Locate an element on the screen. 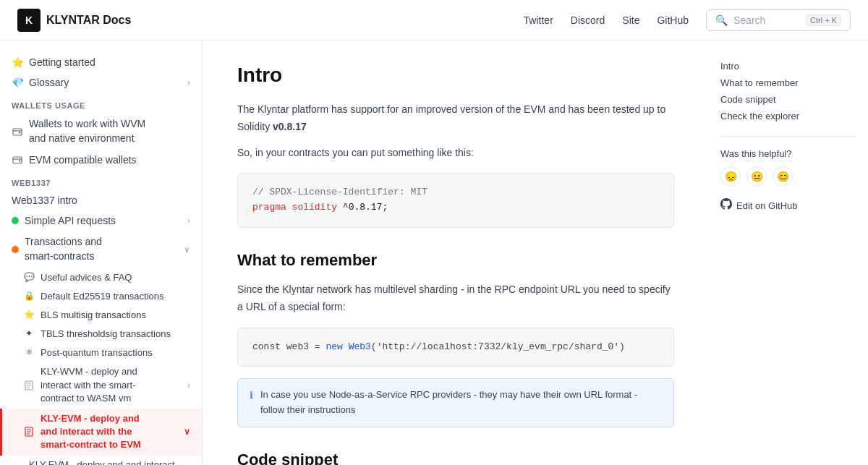 This screenshot has height=465, width=868. sidebar-label: TBLS thresholdsig transactions is located at coordinates (106, 334).